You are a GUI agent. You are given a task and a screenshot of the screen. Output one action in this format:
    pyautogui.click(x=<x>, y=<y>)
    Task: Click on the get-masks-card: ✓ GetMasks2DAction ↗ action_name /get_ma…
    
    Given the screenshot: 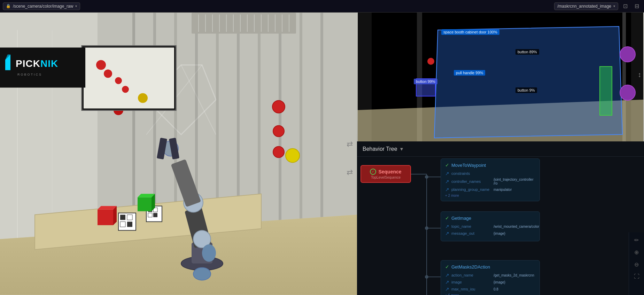 What is the action you would take?
    pyautogui.click(x=490, y=278)
    